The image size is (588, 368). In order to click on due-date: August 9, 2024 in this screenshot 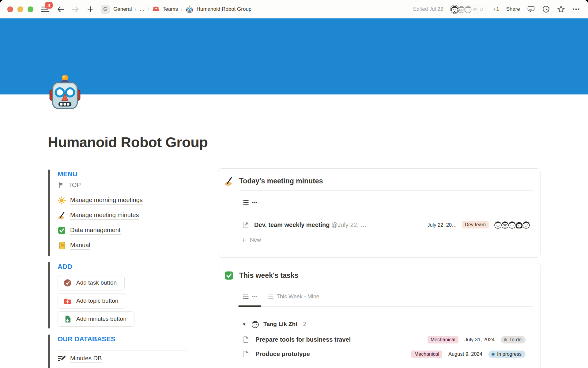, I will do `click(466, 354)`.